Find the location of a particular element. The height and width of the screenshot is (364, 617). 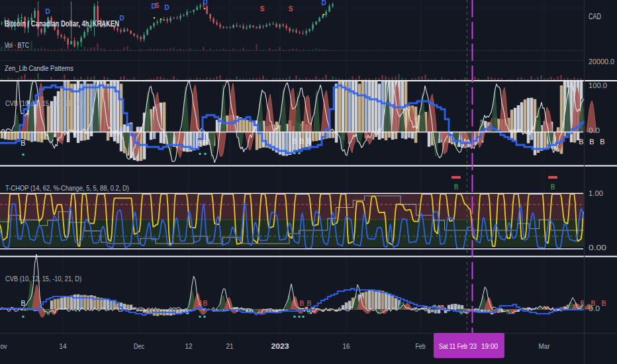

svg-text: 20000.0 is located at coordinates (601, 62).